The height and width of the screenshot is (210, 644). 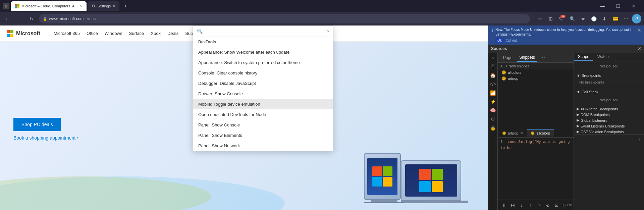 What do you see at coordinates (493, 205) in the screenshot?
I see `left-icon-add: +` at bounding box center [493, 205].